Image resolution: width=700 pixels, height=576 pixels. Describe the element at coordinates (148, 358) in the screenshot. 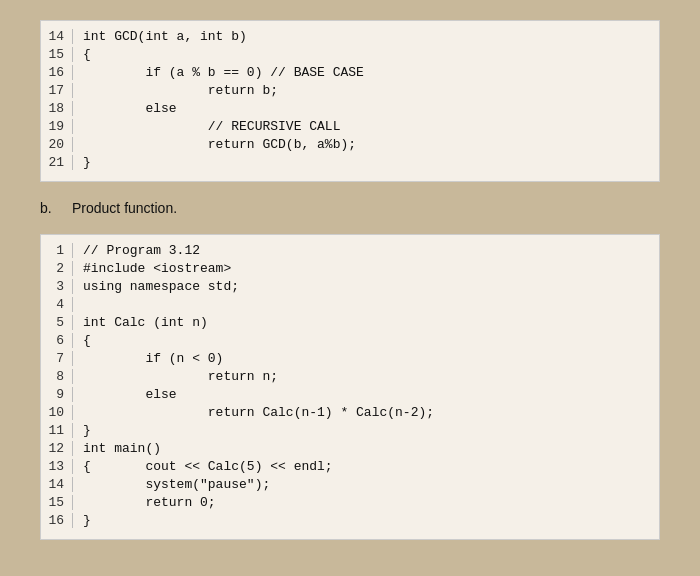

I see `line-code: if (n < 0)` at that location.